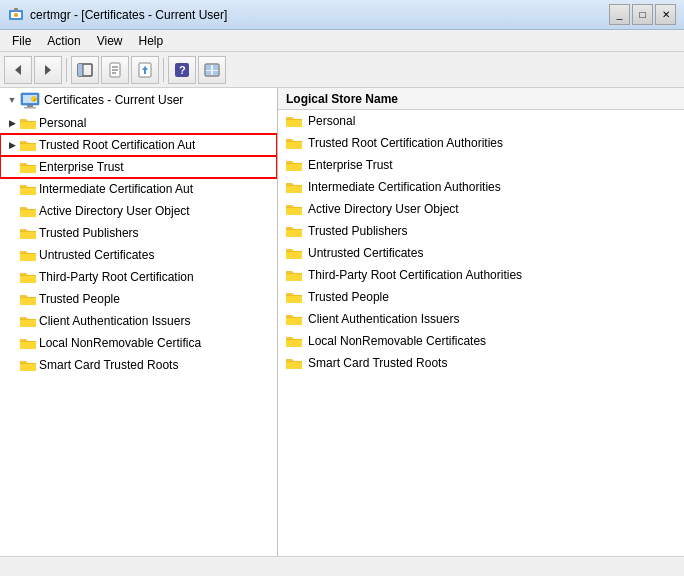  Describe the element at coordinates (666, 14) in the screenshot. I see `close-button: ✕` at that location.